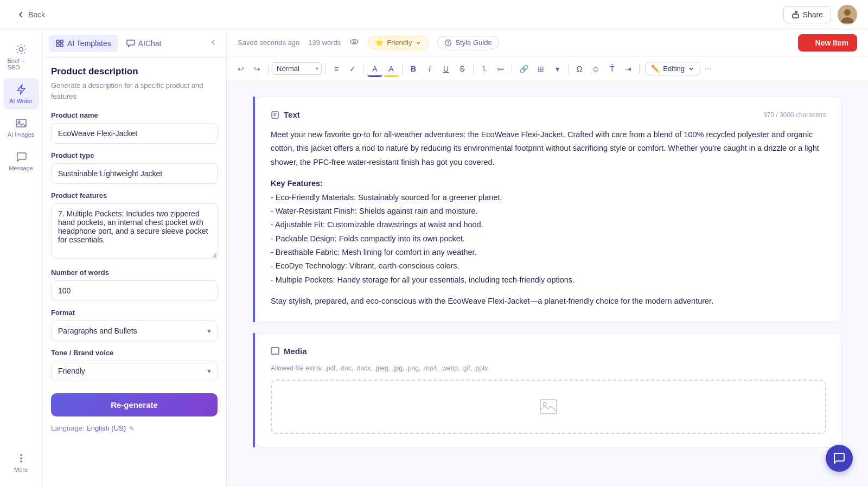  What do you see at coordinates (21, 127) in the screenshot?
I see `sidebar-item-ai-images: AI Images` at bounding box center [21, 127].